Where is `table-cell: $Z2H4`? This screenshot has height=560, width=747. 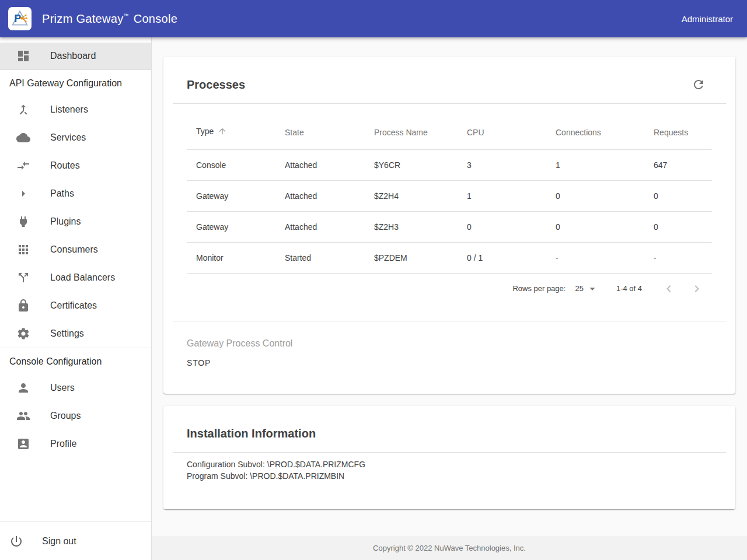
table-cell: $Z2H4 is located at coordinates (411, 196).